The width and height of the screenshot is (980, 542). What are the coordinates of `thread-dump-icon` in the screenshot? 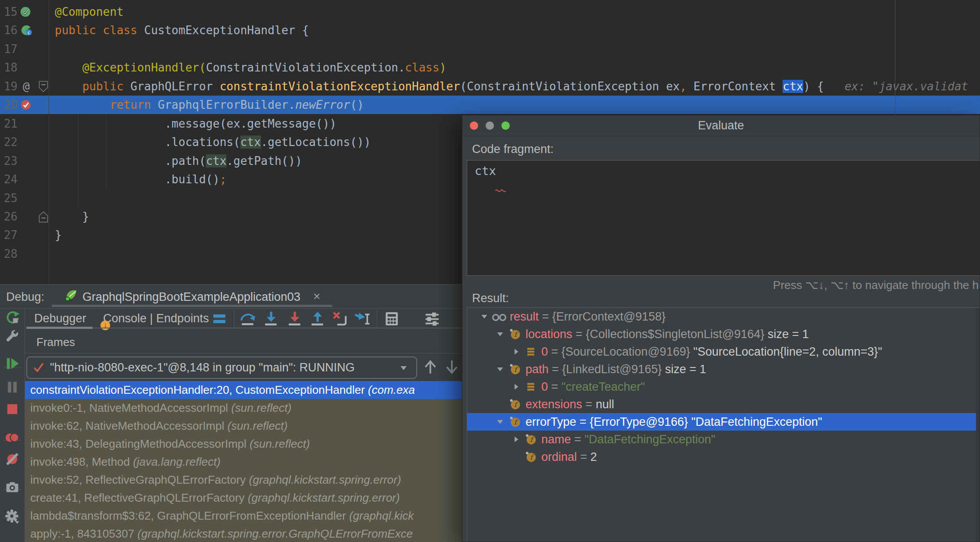 It's located at (12, 488).